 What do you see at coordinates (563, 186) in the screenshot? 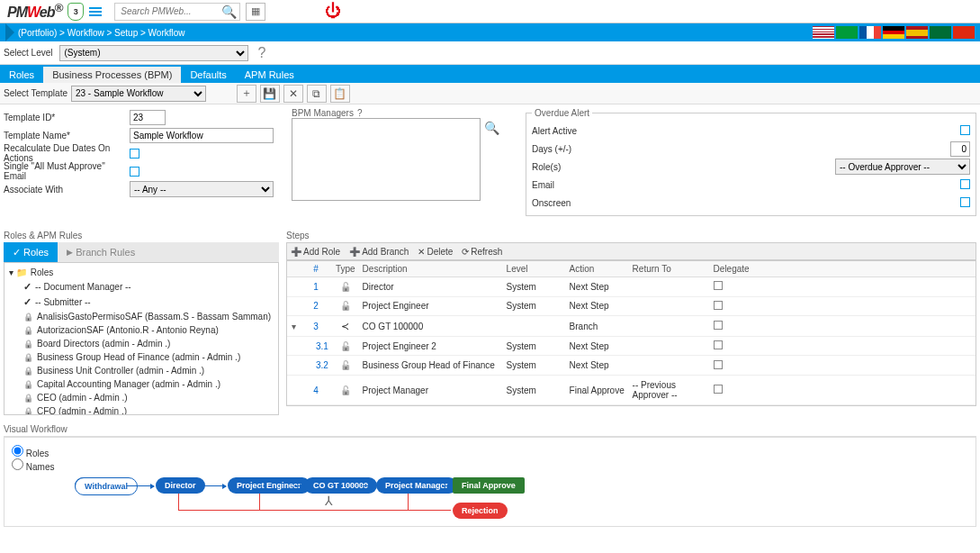
I see `od-email-label: Email` at bounding box center [563, 186].